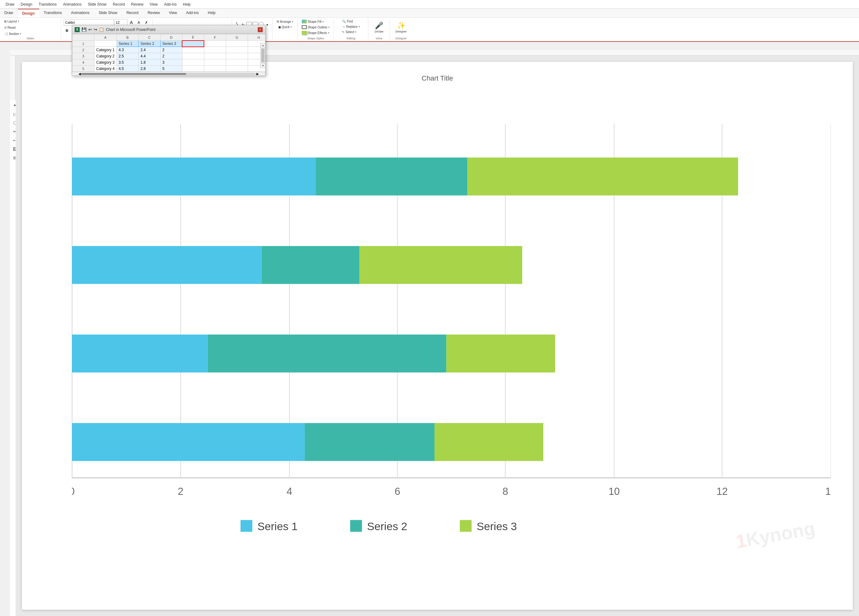  I want to click on col-header-d: D, so click(171, 37).